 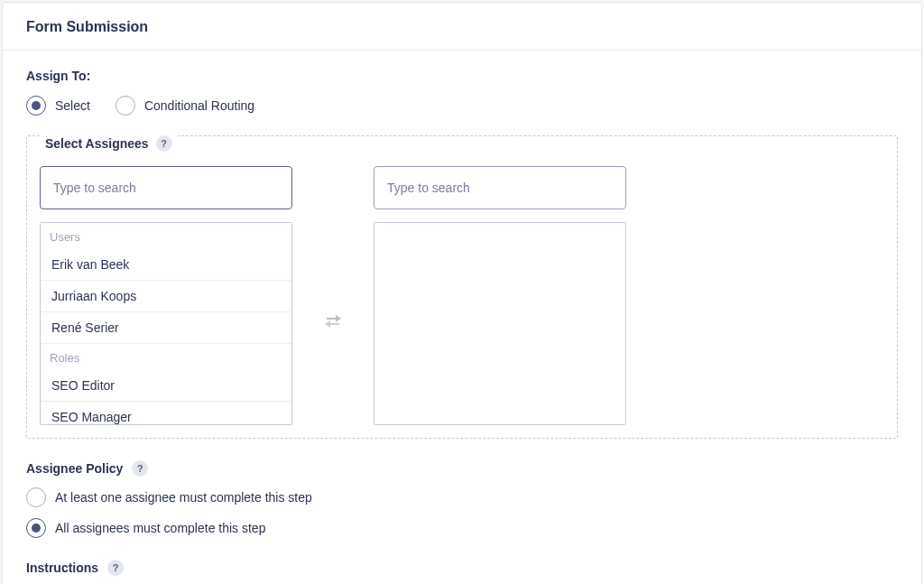 What do you see at coordinates (166, 296) in the screenshot?
I see `list-item: Jurriaan Koops` at bounding box center [166, 296].